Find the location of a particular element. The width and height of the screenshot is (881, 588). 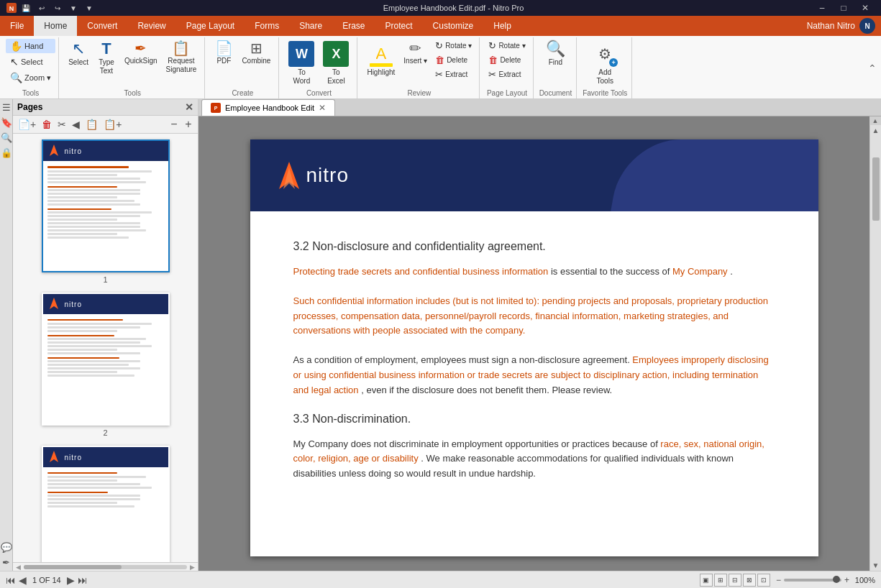

view-single-btn: ▣ is located at coordinates (706, 580).